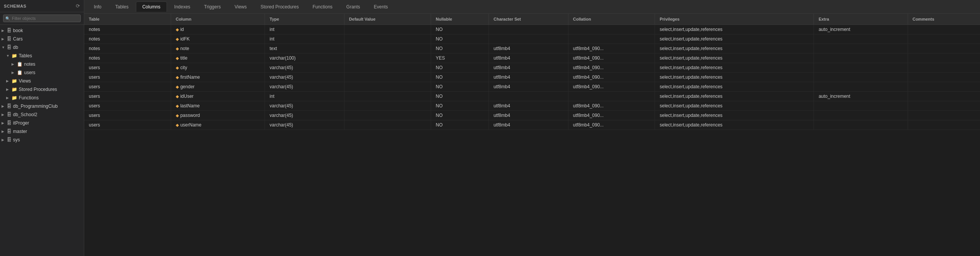  What do you see at coordinates (532, 68) in the screenshot?
I see `table-row: users ◆city varchar(45) NO utf8mb4 utf8m…` at bounding box center [532, 68].